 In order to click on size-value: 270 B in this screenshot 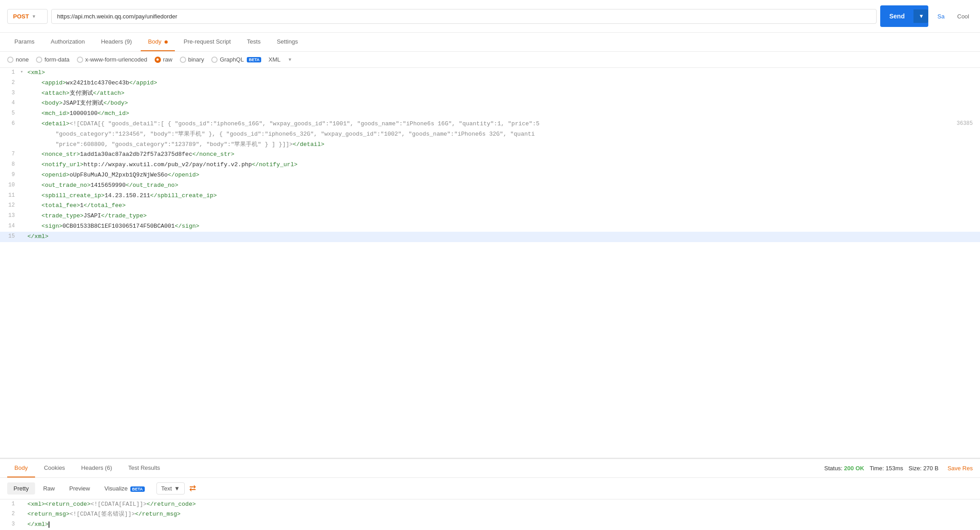, I will do `click(931, 468)`.